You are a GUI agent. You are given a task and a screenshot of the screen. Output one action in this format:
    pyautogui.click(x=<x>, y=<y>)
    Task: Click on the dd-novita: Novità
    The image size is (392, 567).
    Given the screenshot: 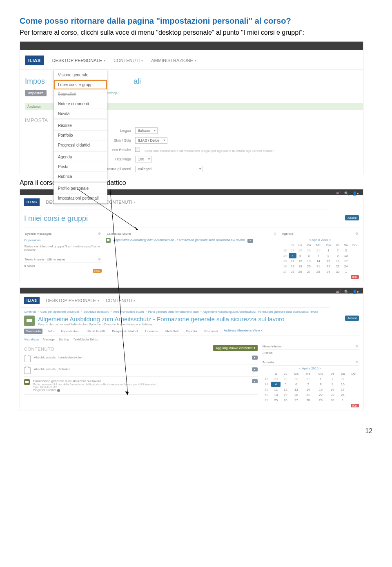 What is the action you would take?
    pyautogui.click(x=80, y=114)
    